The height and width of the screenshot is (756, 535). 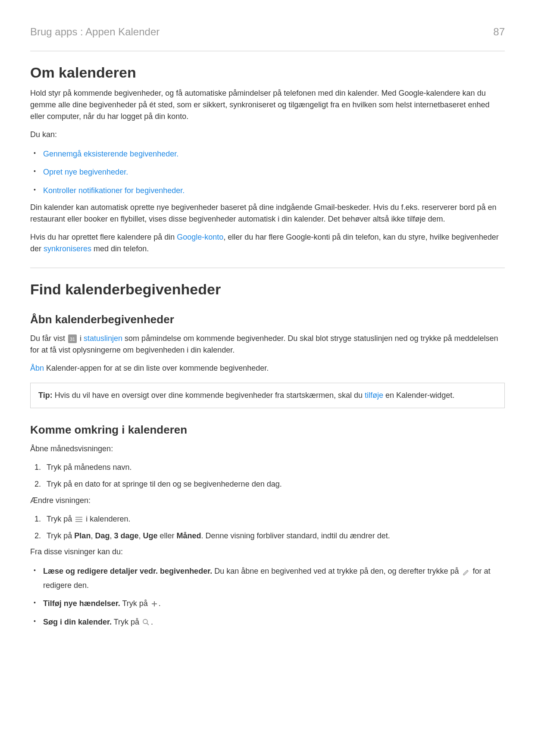 What do you see at coordinates (267, 154) in the screenshot?
I see `list-item: Gennemgå eksisterende begivenheder.` at bounding box center [267, 154].